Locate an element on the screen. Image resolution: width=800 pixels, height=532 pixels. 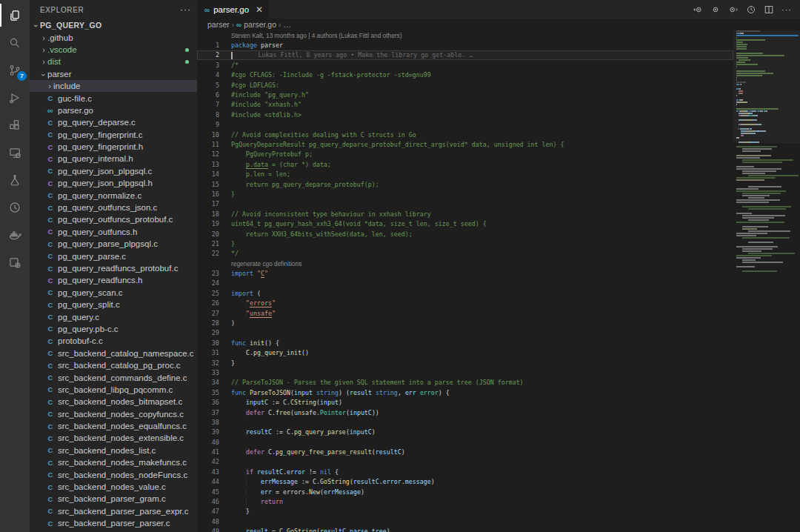
tab-parser.go: ∞parser.go✕ is located at coordinates (233, 9).